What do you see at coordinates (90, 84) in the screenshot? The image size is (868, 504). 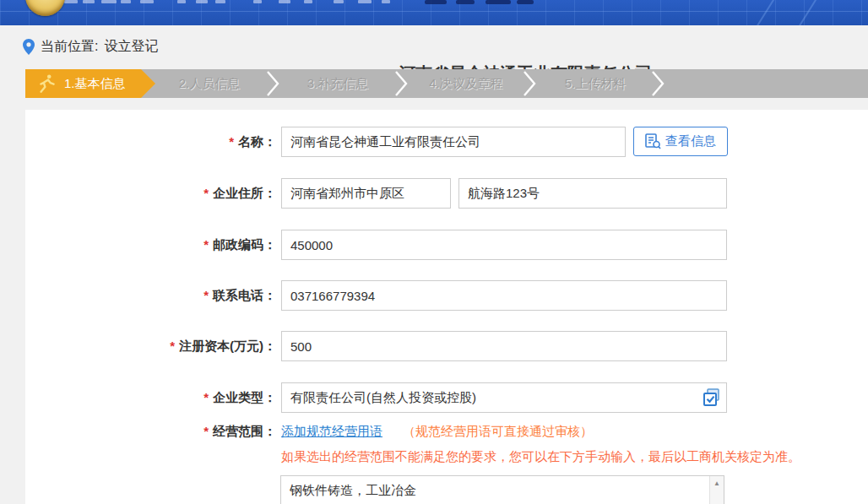 I see `tab-basic-info: 1.基本信息` at bounding box center [90, 84].